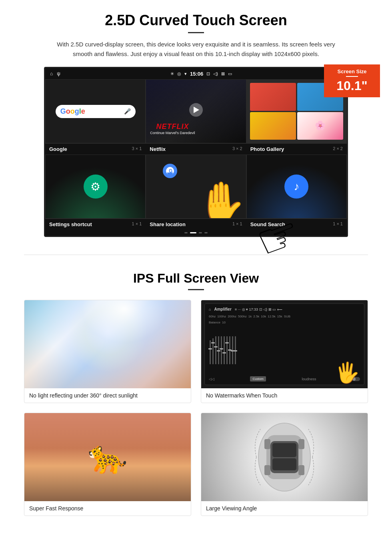  I want to click on google-label: Google 3 × 1, so click(95, 149).